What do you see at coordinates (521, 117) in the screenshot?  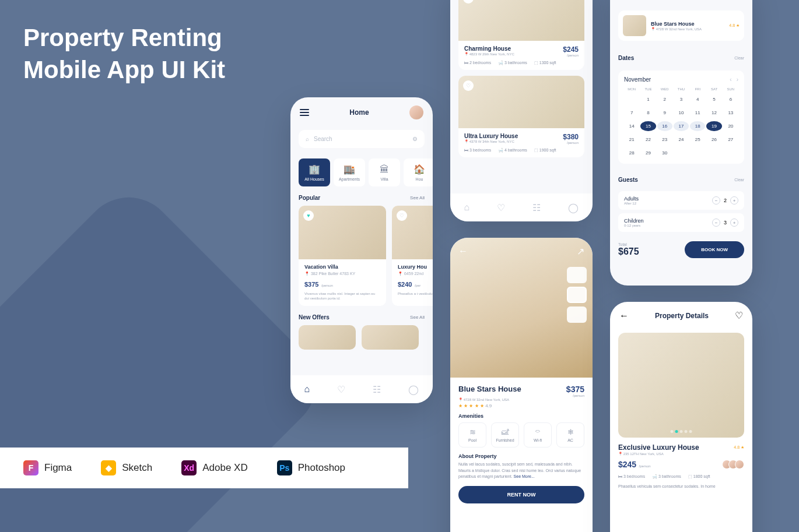 I see `property-card: ♡ Ultra Luxury House📍 4378 W 34th New Yo…` at bounding box center [521, 117].